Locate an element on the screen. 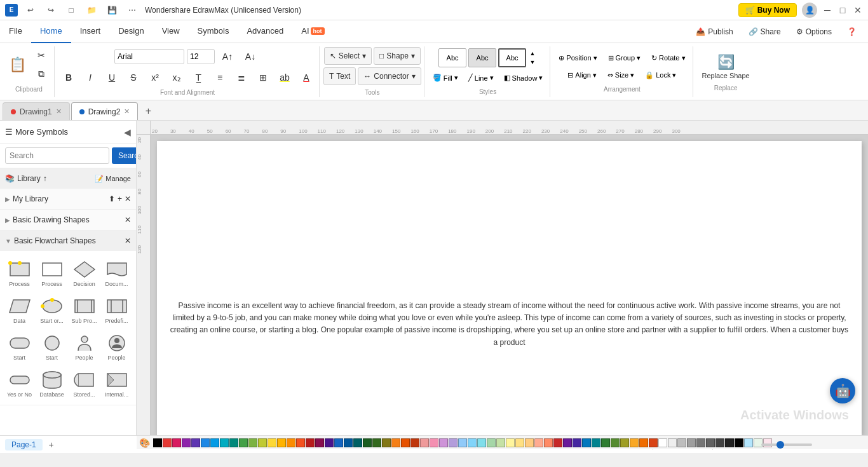 This screenshot has width=868, height=467. shape-predefined: Predefi... is located at coordinates (117, 309).